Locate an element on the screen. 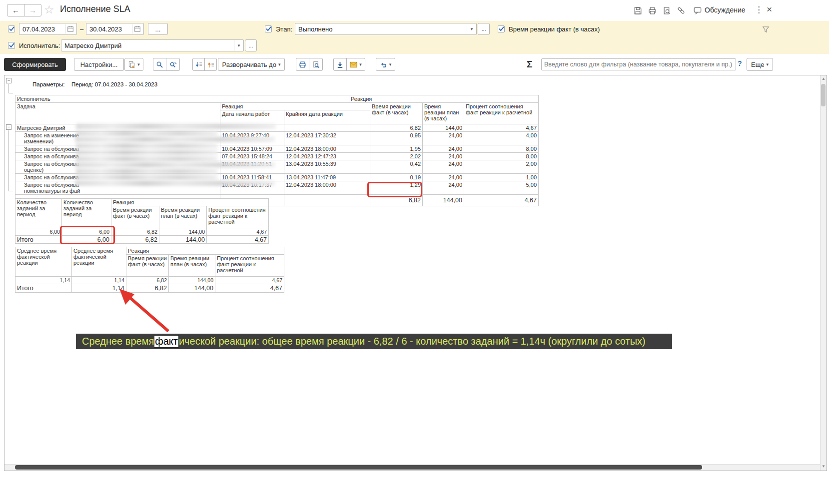  print-icon is located at coordinates (652, 10).